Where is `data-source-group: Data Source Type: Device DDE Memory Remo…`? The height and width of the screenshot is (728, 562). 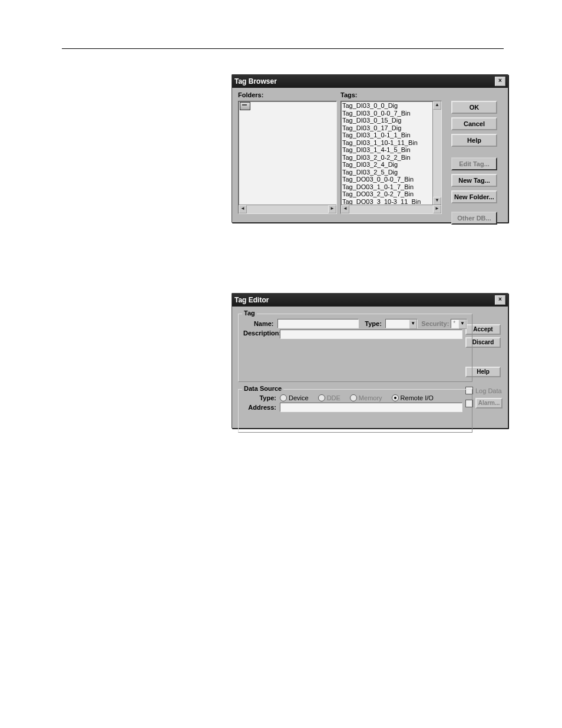
data-source-group: Data Source Type: Device DDE Memory Remo… is located at coordinates (355, 411).